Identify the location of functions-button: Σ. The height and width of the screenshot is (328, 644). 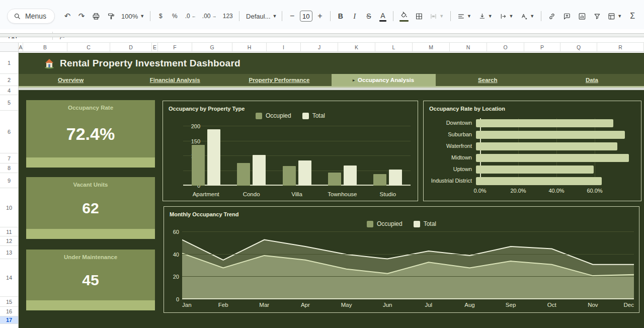
(632, 16).